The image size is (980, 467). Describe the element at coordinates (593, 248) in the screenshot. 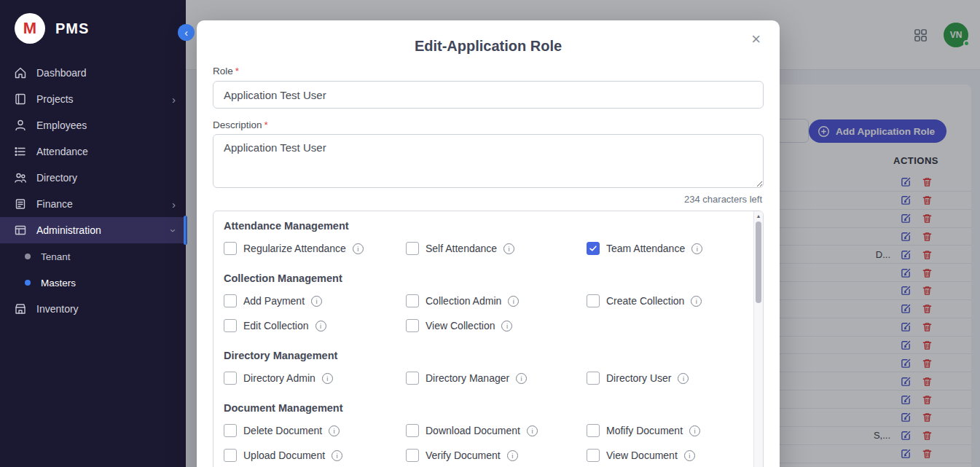

I see `checkbox-team-attendance` at that location.